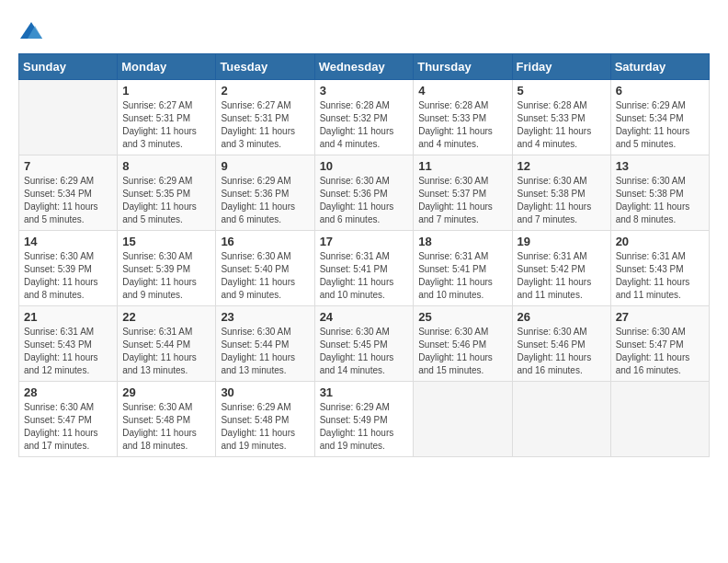 The image size is (728, 563). Describe the element at coordinates (33, 31) in the screenshot. I see `logo` at that location.